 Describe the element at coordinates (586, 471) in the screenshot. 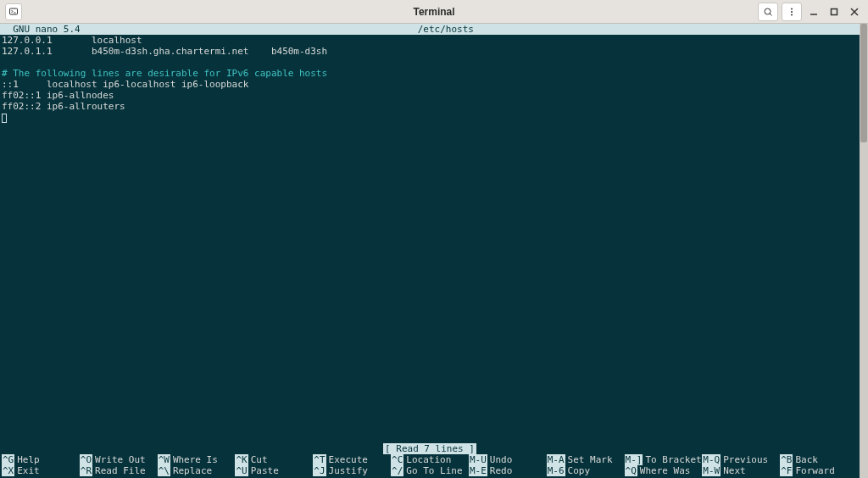

I see `help-item: M-6Copy` at that location.